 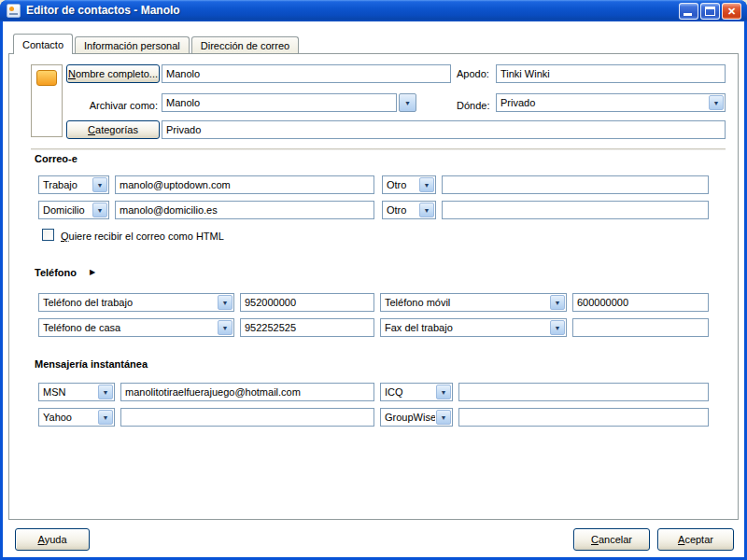 What do you see at coordinates (245, 45) in the screenshot?
I see `tab-direccion-de-correo: Dirección de correo` at bounding box center [245, 45].